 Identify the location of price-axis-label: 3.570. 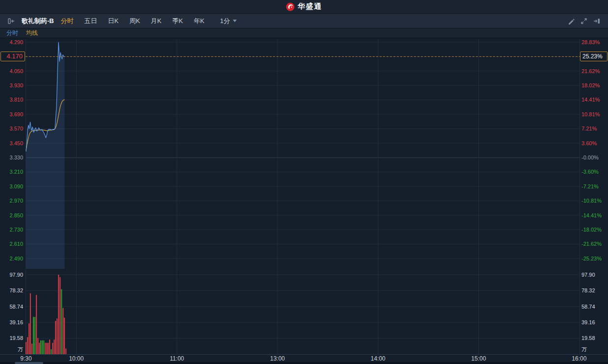
(16, 129).